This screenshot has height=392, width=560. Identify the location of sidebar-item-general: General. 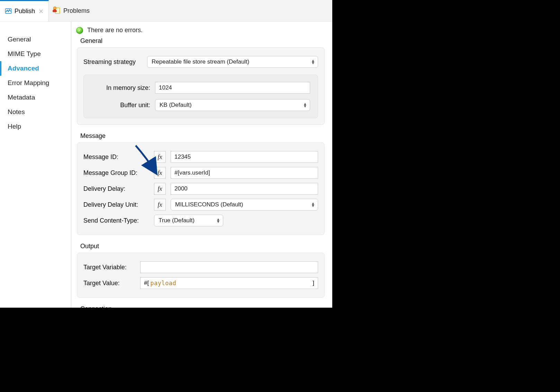
(35, 39).